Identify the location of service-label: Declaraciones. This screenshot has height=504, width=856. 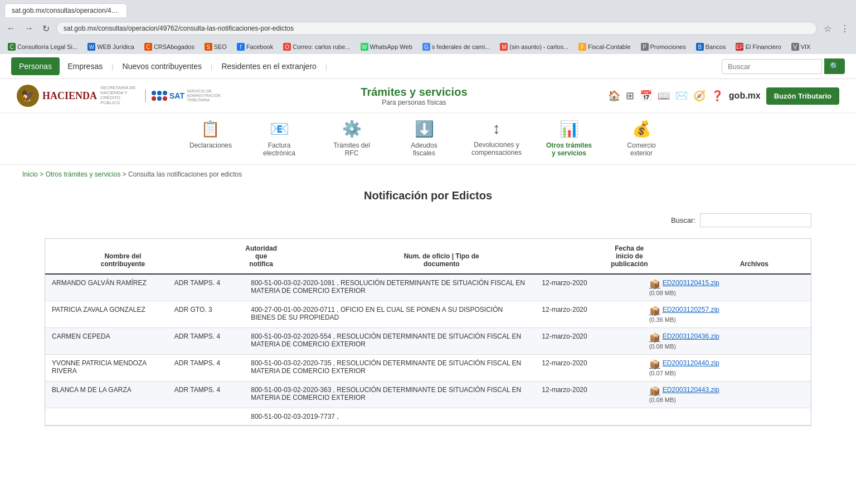
(211, 145).